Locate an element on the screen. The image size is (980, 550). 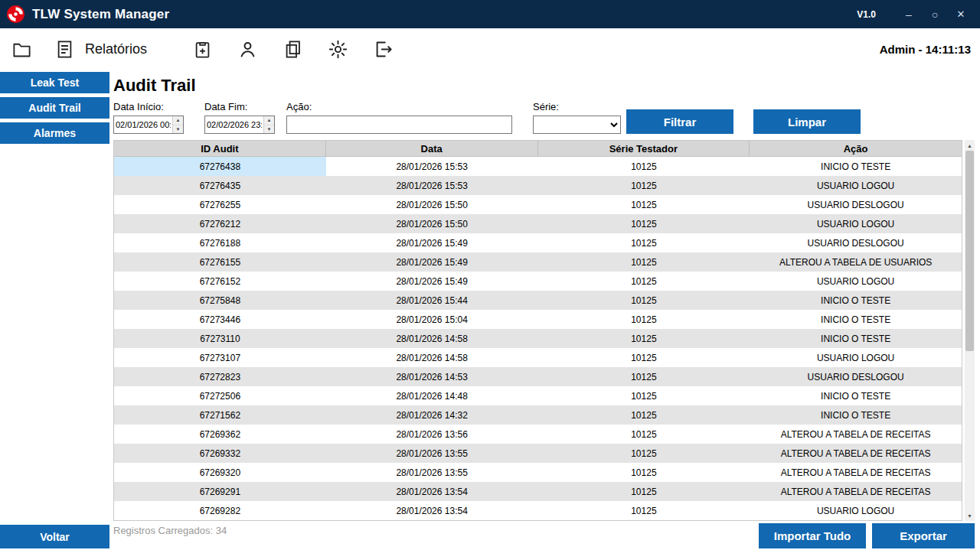
scroll-up-icon: ▲ is located at coordinates (969, 145).